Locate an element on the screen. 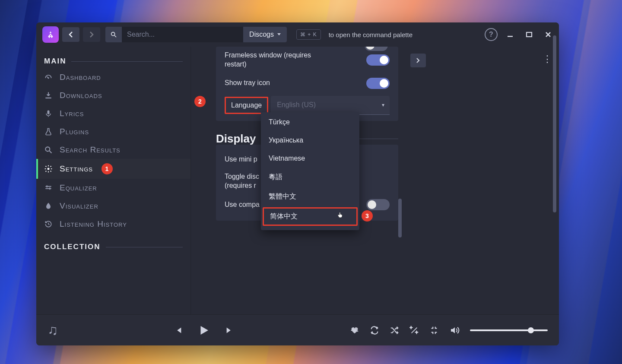 The height and width of the screenshot is (364, 622). window-close-button is located at coordinates (548, 35).